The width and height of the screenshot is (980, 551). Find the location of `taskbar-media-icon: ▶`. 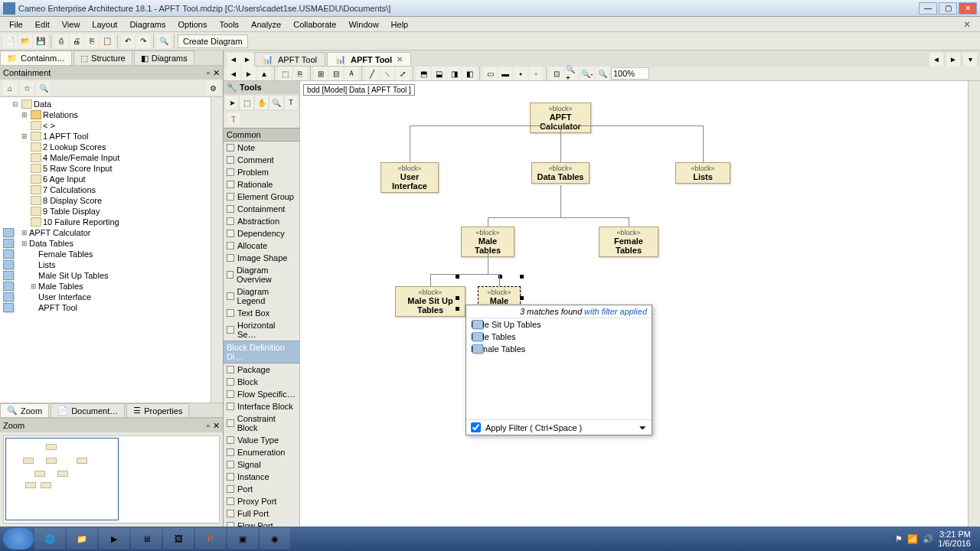

taskbar-media-icon: ▶ is located at coordinates (114, 539).